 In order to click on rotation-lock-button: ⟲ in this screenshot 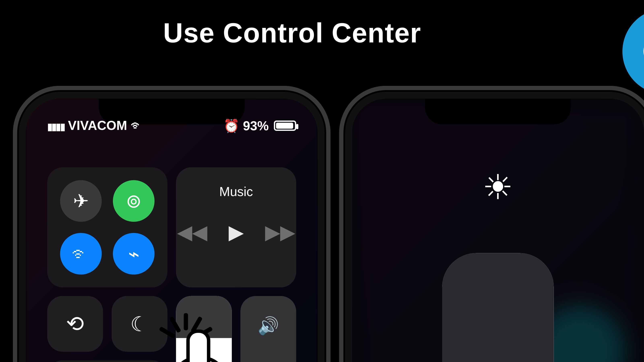, I will do `click(75, 324)`.